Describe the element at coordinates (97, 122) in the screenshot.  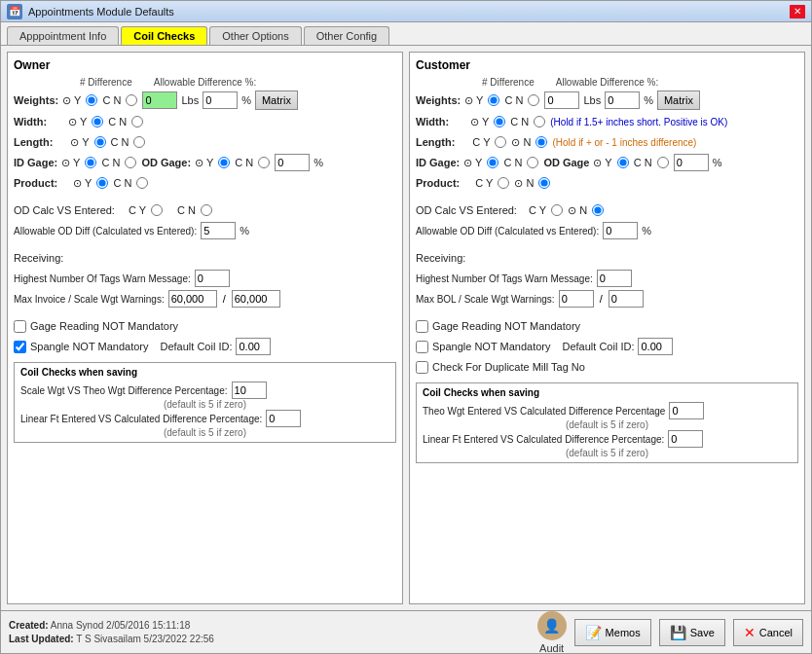
I see `owner-width-y-radio` at that location.